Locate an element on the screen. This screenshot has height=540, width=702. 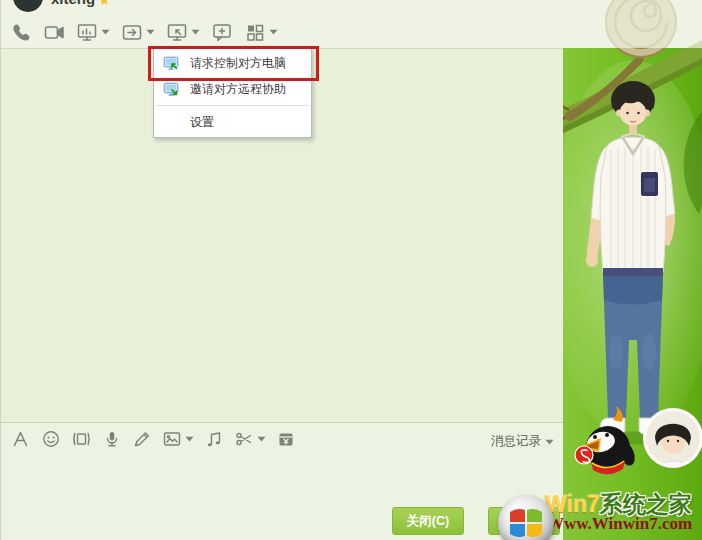
menu-item-label: 邀请对方远程协助 is located at coordinates (238, 90).